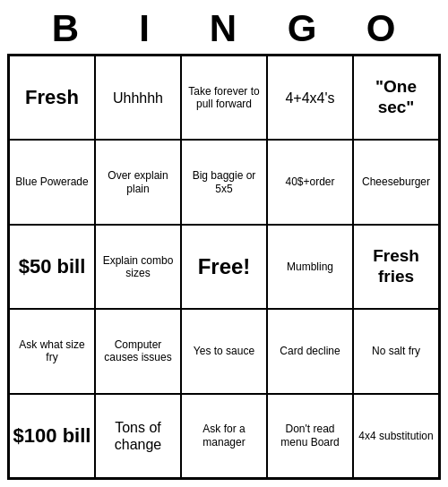 The height and width of the screenshot is (487, 448). I want to click on cell-r3-c3: Card decline, so click(310, 351).